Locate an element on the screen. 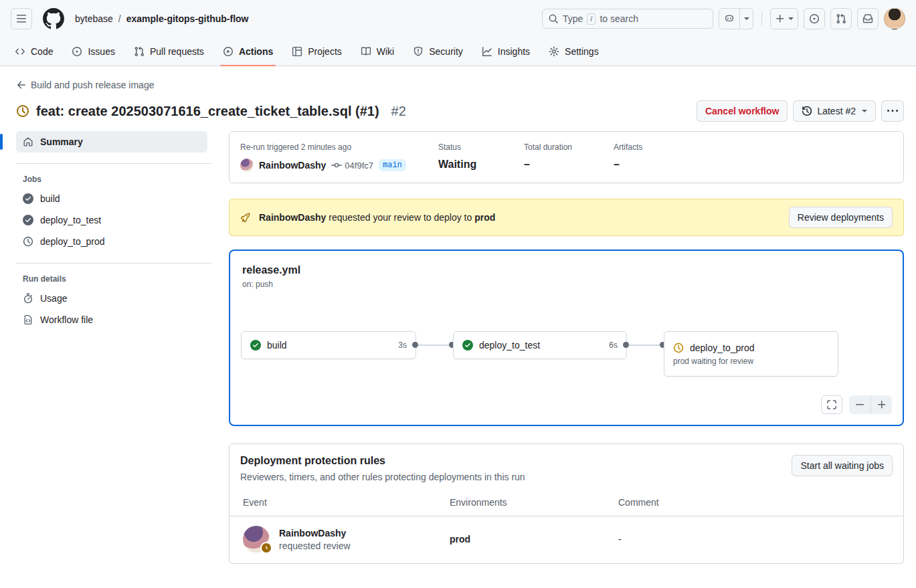 The width and height of the screenshot is (916, 588). node-duration: 6s is located at coordinates (613, 345).